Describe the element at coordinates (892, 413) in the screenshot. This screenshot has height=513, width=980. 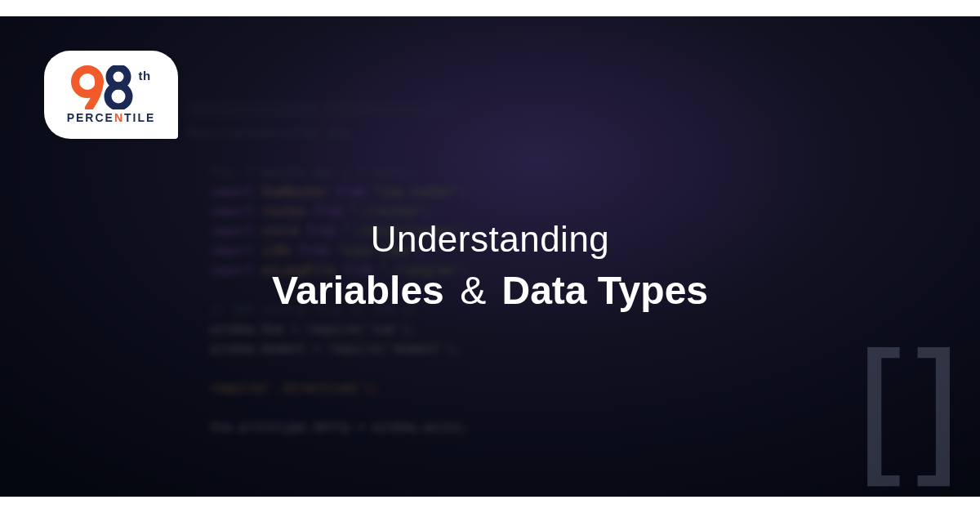
I see `brackets-icon: []` at that location.